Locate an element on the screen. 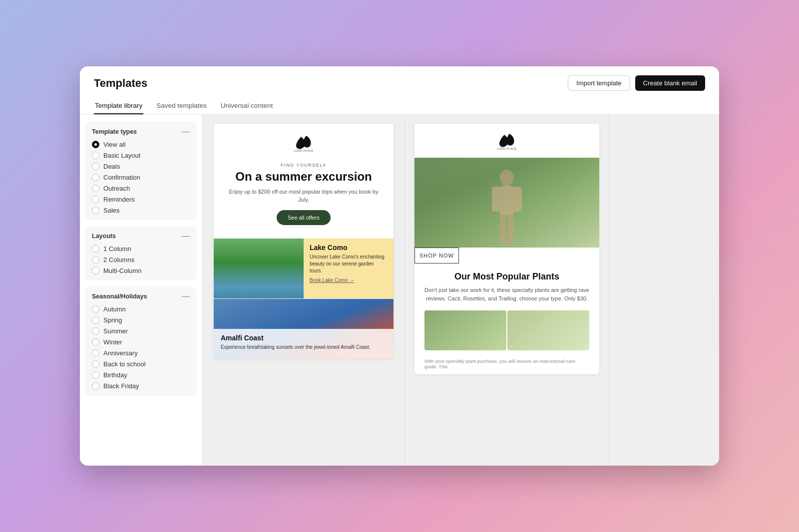 The height and width of the screenshot is (532, 799). header: Templates Import template Create blank e… is located at coordinates (400, 91).